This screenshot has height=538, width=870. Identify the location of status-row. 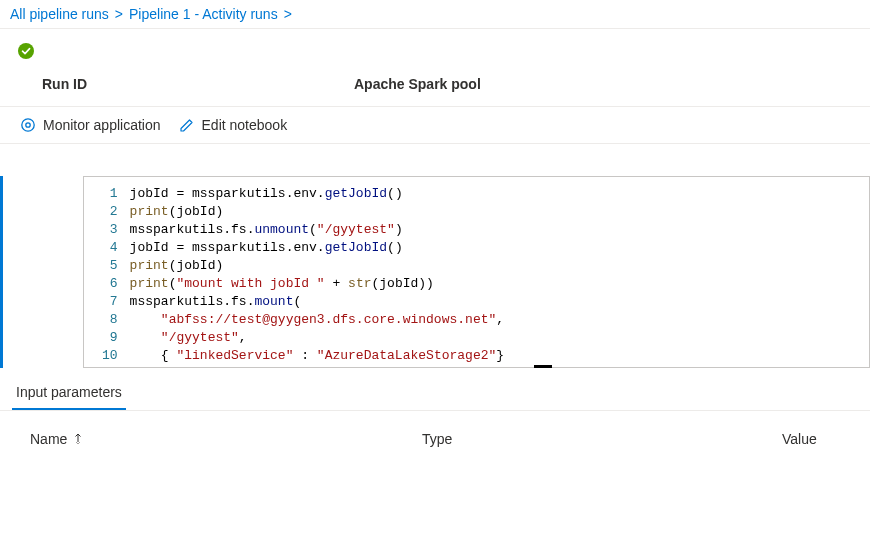
(435, 46).